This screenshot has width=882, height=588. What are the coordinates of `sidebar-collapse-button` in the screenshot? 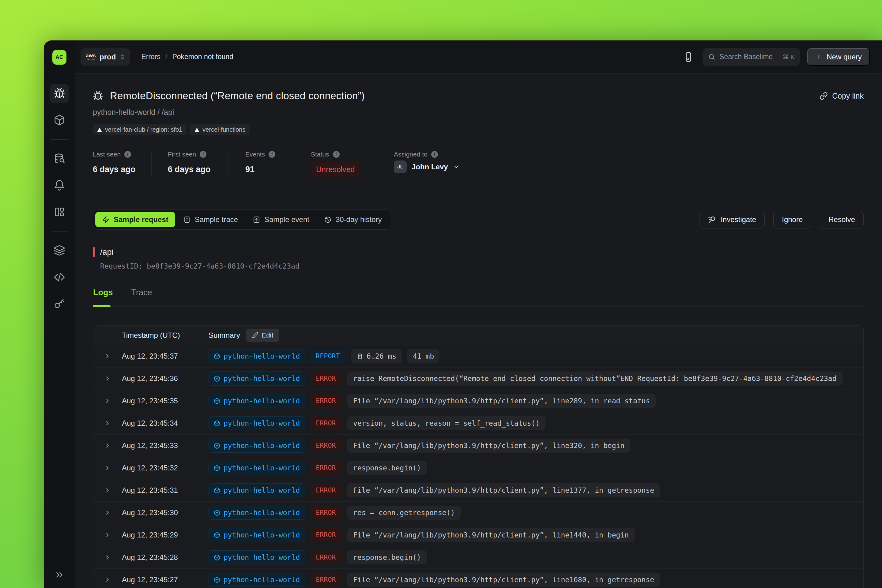 It's located at (59, 575).